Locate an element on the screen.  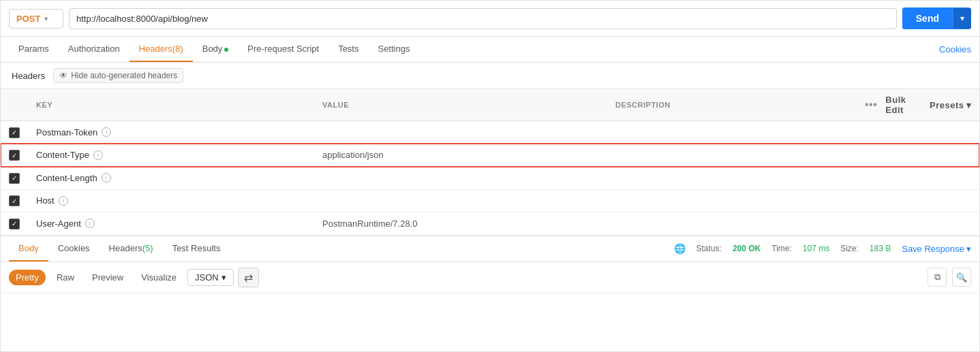
tab-tests: Tests is located at coordinates (348, 49).